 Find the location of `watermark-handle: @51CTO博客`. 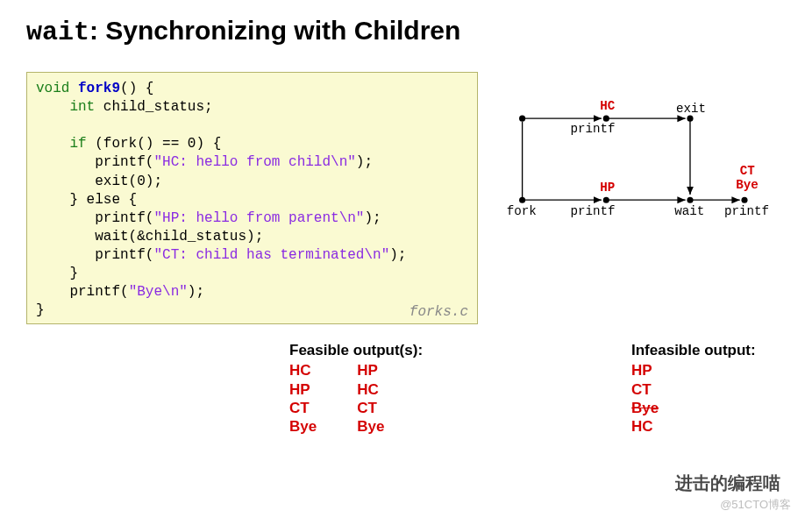

watermark-handle: @51CTO博客 is located at coordinates (756, 505).